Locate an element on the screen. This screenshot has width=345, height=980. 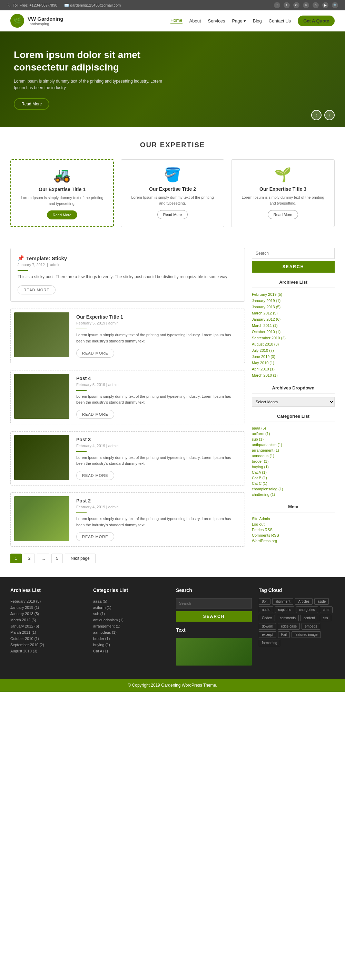
footer-archive-item: September 2010 (2) is located at coordinates (48, 645).